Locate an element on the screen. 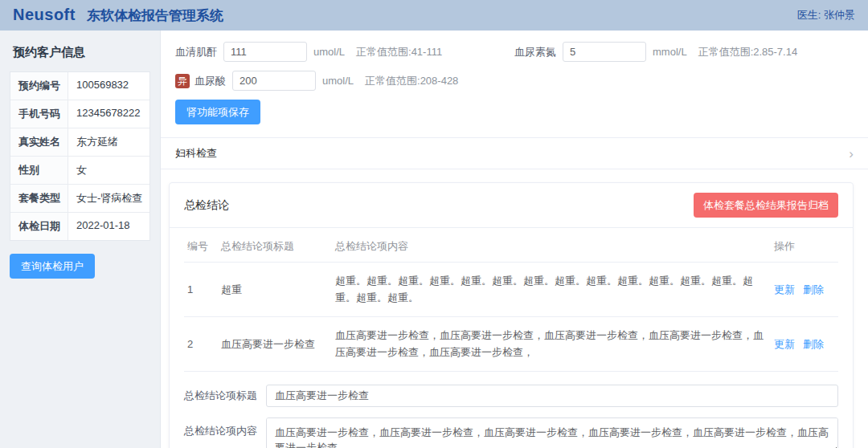 Image resolution: width=868 pixels, height=448 pixels. doctor-label: 医生: 张仲景 is located at coordinates (826, 15).